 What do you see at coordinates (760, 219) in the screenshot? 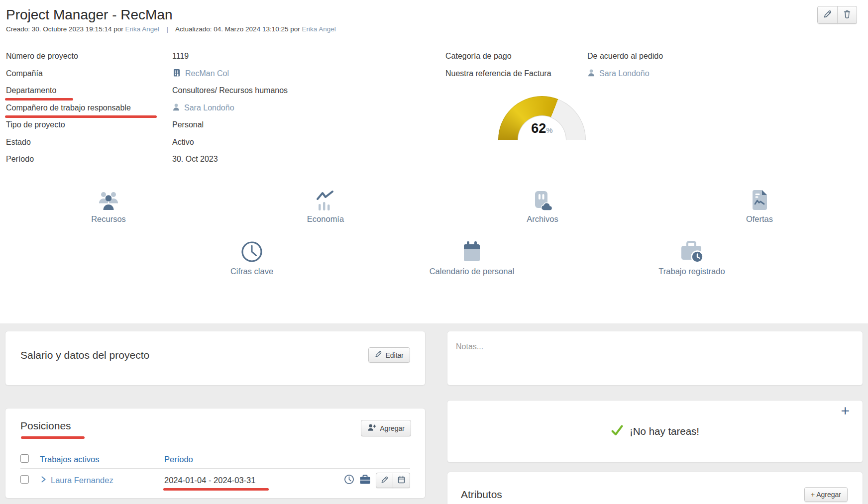
I see `shortcut-label: Ofertas` at bounding box center [760, 219].